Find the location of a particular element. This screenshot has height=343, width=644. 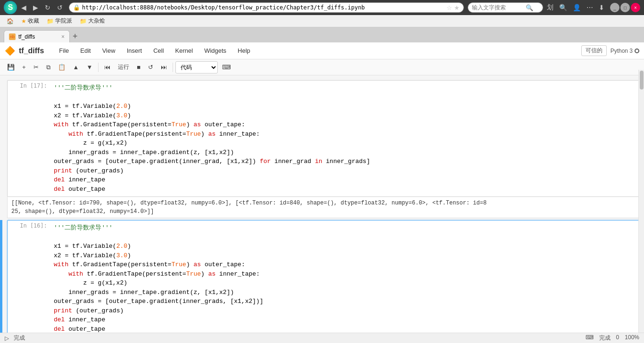

menu-file: File is located at coordinates (64, 51).